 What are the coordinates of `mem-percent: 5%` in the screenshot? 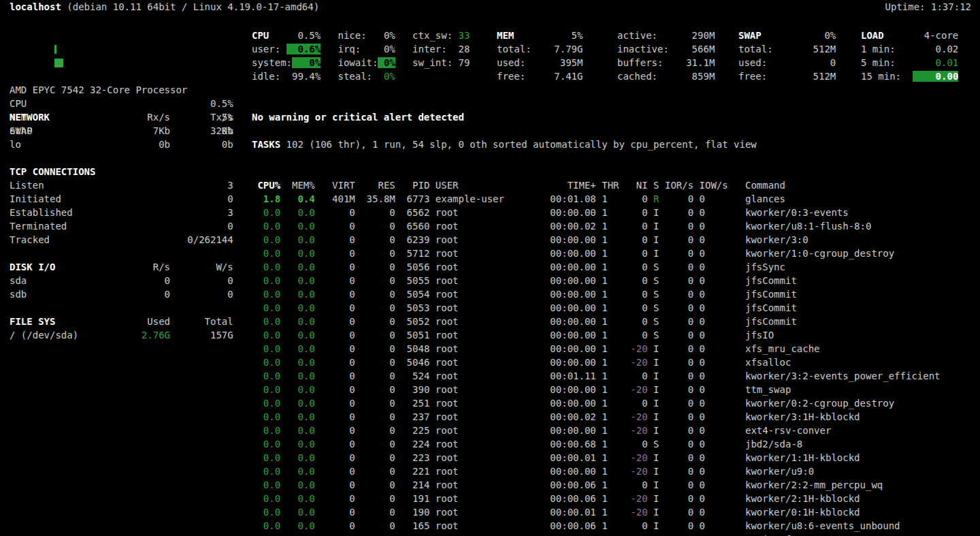 It's located at (549, 35).